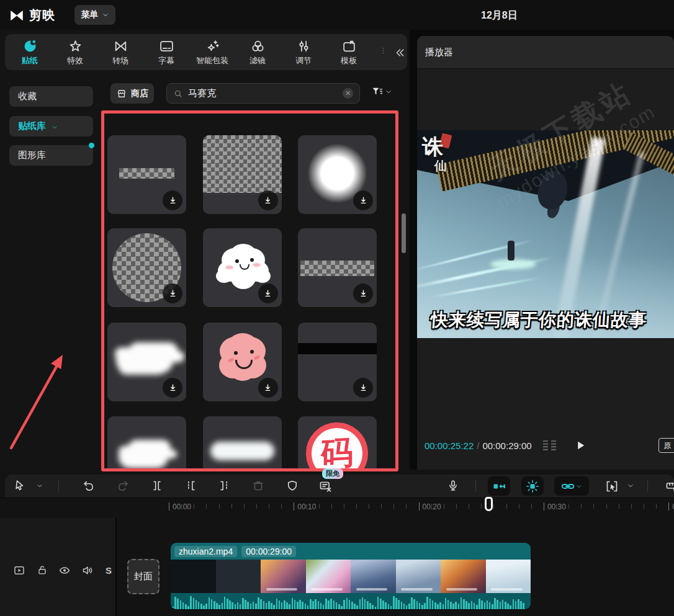 This screenshot has height=616, width=674. I want to click on sidebar-item-贴纸库: 贴纸库, so click(51, 127).